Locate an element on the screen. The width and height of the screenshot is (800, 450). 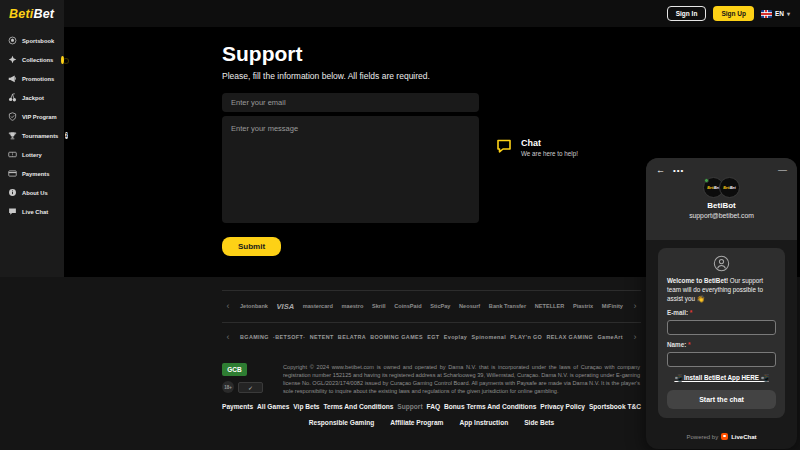
age-18-badge: 18+ is located at coordinates (228, 387).